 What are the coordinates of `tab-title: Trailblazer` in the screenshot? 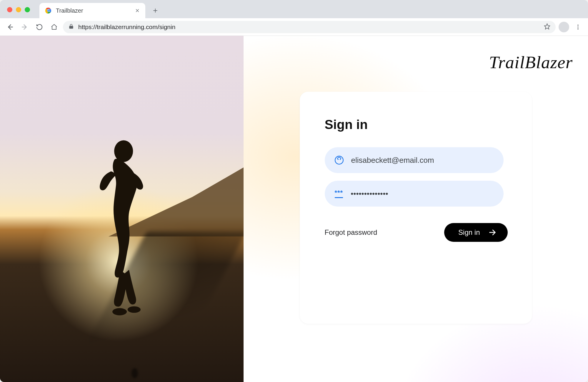 It's located at (95, 11).